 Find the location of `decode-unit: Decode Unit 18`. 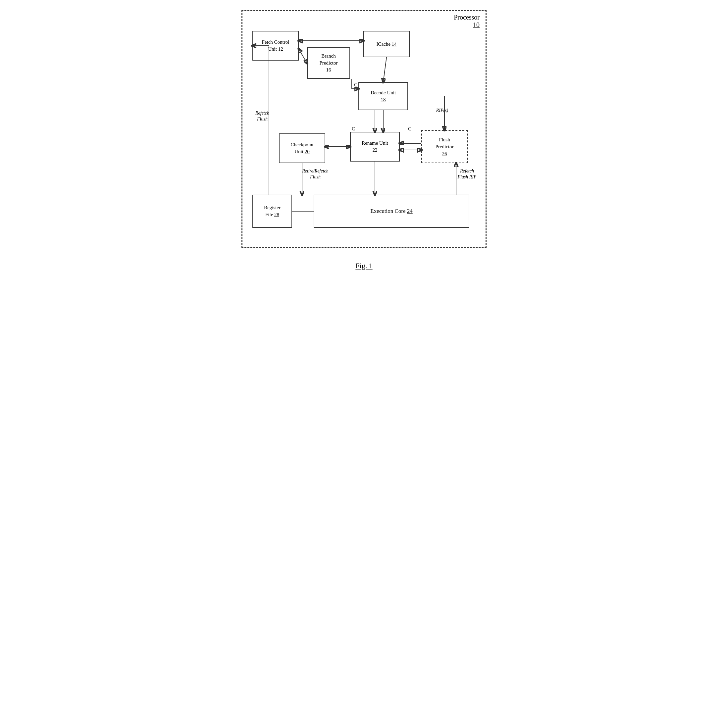

decode-unit: Decode Unit 18 is located at coordinates (383, 96).